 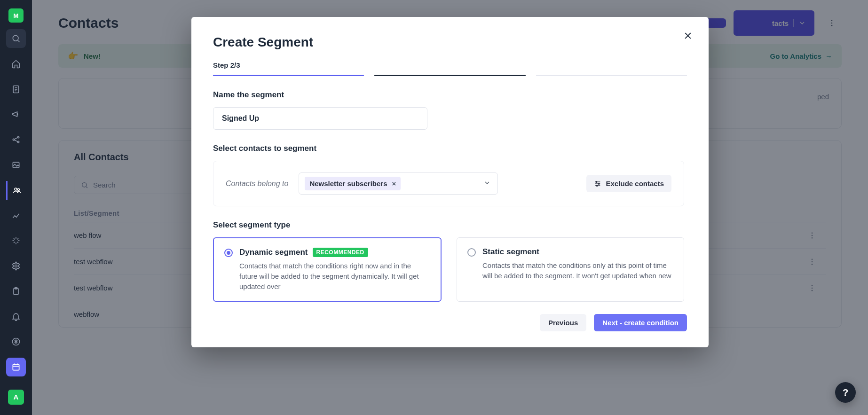 What do you see at coordinates (16, 317) in the screenshot?
I see `bell-icon` at bounding box center [16, 317].